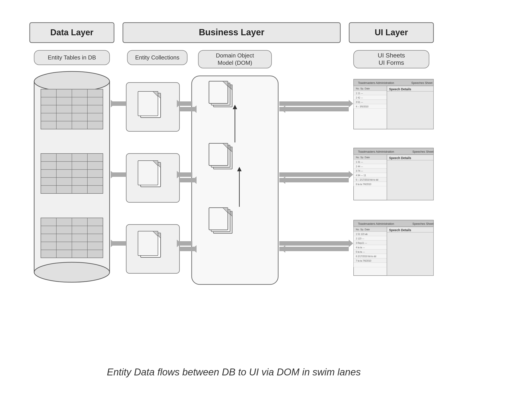 Image resolution: width=512 pixels, height=420 pixels. What do you see at coordinates (157, 58) in the screenshot?
I see `entity-collections-label: Entity Collections` at bounding box center [157, 58].